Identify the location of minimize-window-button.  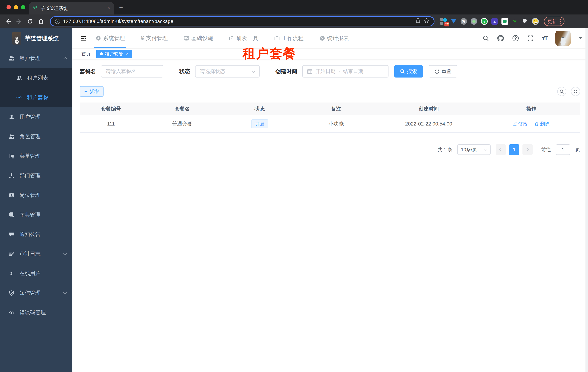
(16, 7).